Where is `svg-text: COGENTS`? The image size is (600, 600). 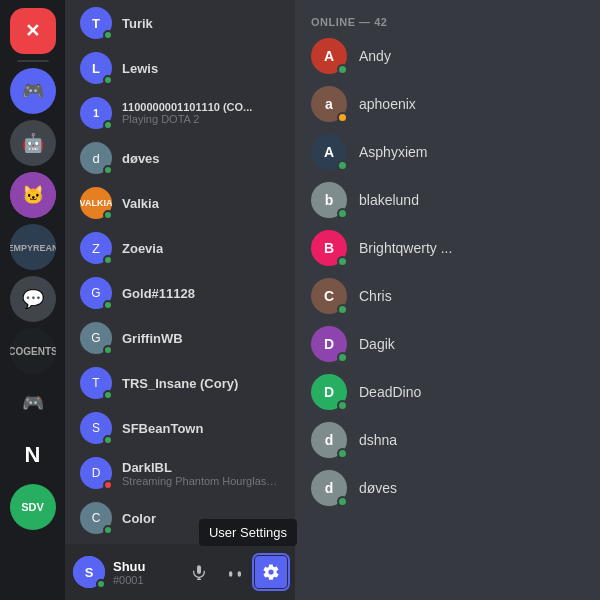
svg-text: COGENTS is located at coordinates (33, 352).